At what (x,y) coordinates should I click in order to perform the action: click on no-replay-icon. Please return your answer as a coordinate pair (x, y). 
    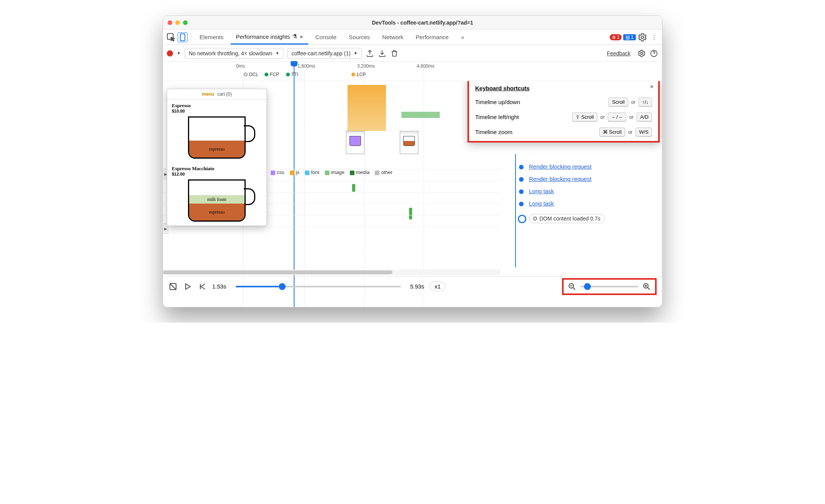
    Looking at the image, I should click on (173, 287).